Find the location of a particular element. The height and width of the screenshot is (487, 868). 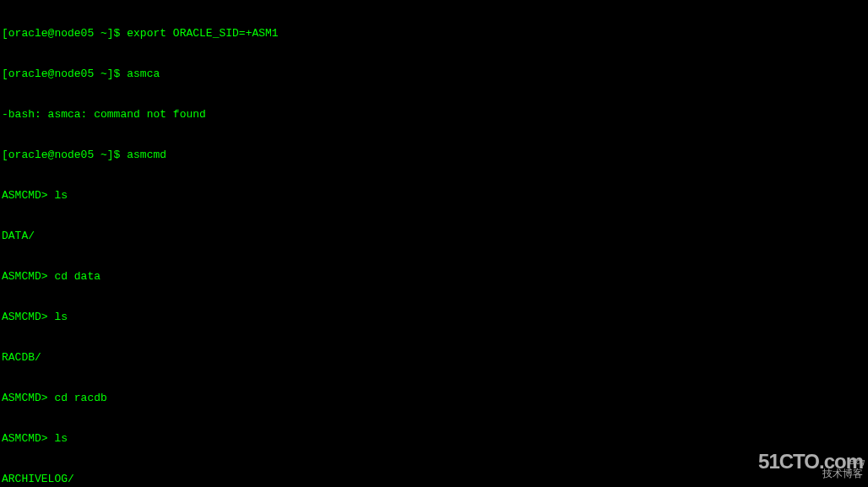

watermark-blog: Blog is located at coordinates (857, 462).